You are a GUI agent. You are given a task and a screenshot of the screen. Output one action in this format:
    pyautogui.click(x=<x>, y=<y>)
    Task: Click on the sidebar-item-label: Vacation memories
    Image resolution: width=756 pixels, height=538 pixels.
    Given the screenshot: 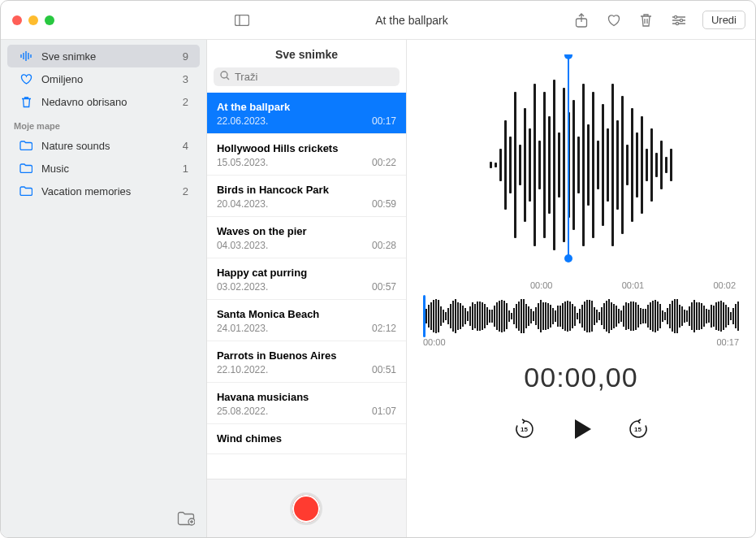 What is the action you would take?
    pyautogui.click(x=108, y=192)
    